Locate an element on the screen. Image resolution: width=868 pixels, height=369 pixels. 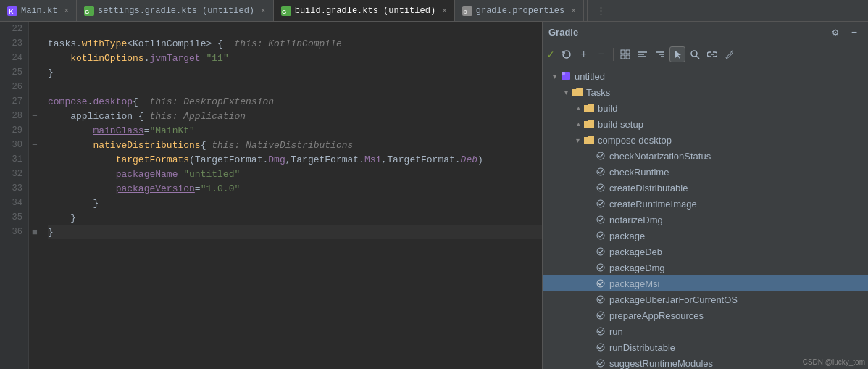
task-packageUberJar-icon is located at coordinates (601, 299).